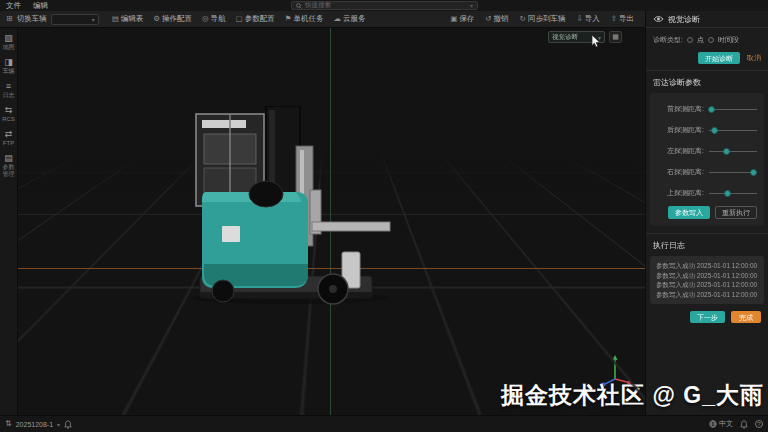 Image resolution: width=768 pixels, height=432 pixels. Describe the element at coordinates (707, 160) in the screenshot. I see `radar-params-card: 前探测距离: 后探测距离: 左探测距离: 右探测距离: 上探测距离:` at that location.